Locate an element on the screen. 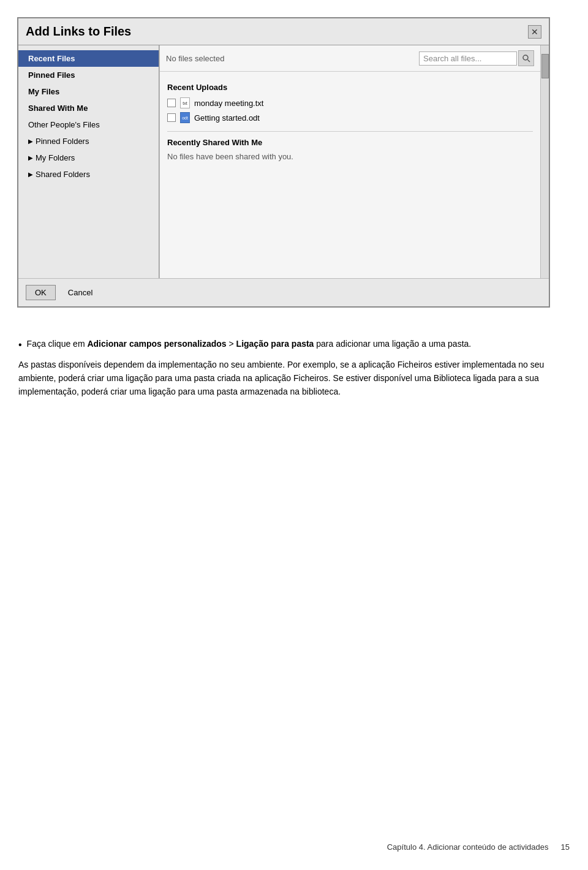 The width and height of the screenshot is (588, 870). file-icon-odt: odt is located at coordinates (185, 118).